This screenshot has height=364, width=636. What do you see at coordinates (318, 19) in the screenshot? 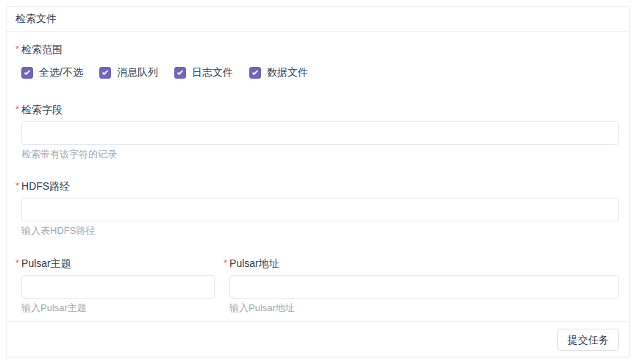
I see `card-title: 检索文件` at bounding box center [318, 19].